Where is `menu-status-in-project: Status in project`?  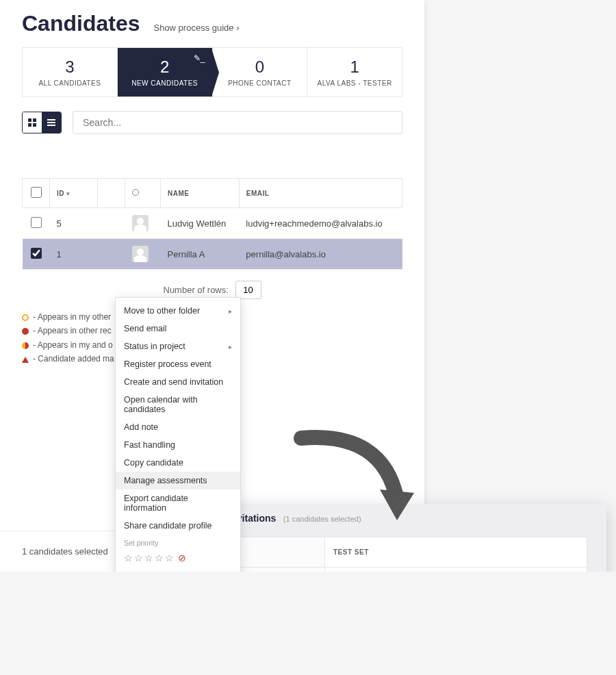 menu-status-in-project: Status in project is located at coordinates (178, 346).